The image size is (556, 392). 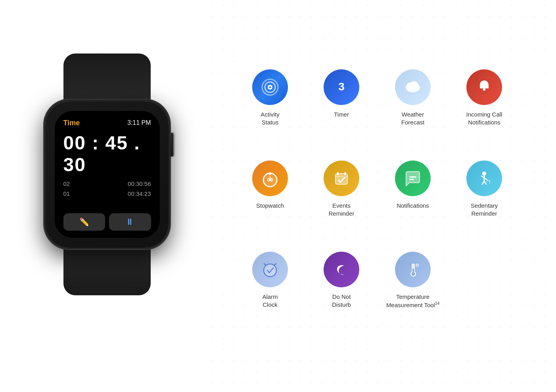 I want to click on watch-lap-1: 01 00:34:23, so click(x=107, y=193).